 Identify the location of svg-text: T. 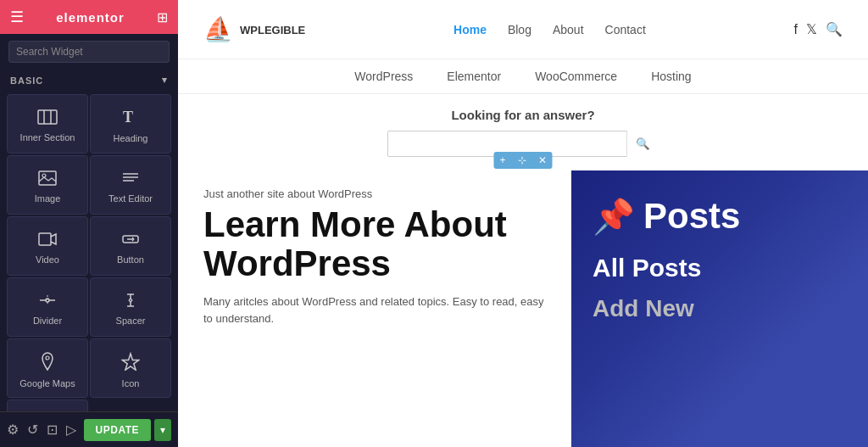
(128, 117).